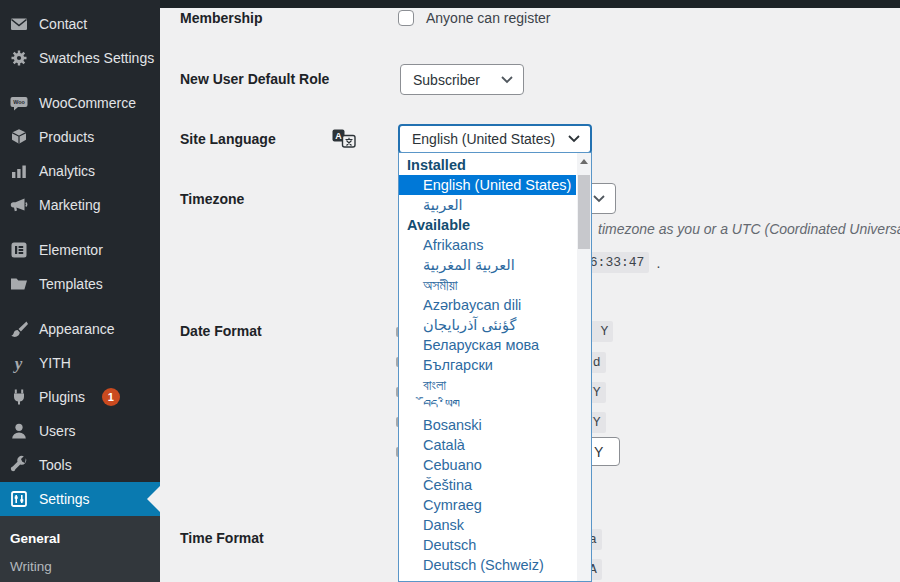 This screenshot has width=900, height=582. I want to click on language-option: Български, so click(488, 365).